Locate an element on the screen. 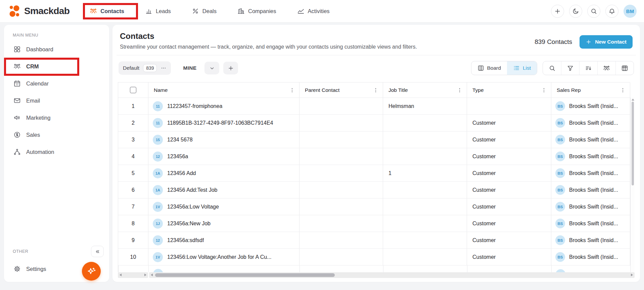  sidebar-item-marketing: Marketing is located at coordinates (56, 118).